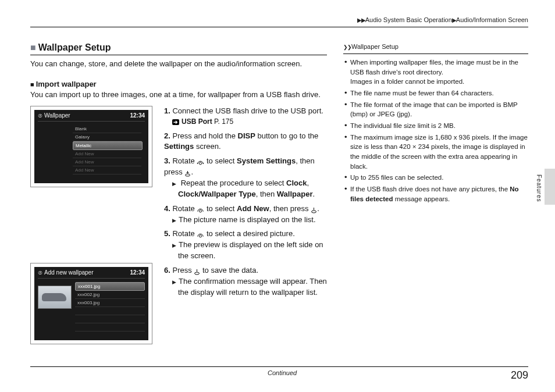  What do you see at coordinates (223, 122) in the screenshot?
I see `xref-page: P. 175` at bounding box center [223, 122].